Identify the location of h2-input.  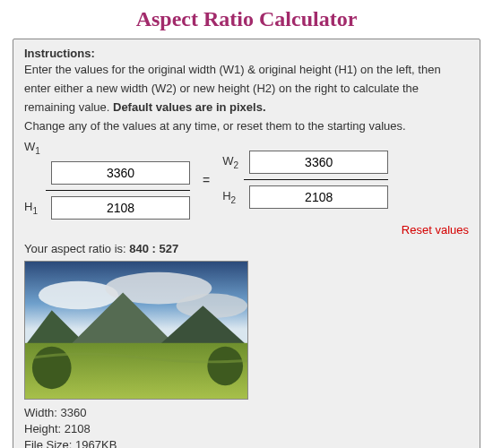
(319, 197).